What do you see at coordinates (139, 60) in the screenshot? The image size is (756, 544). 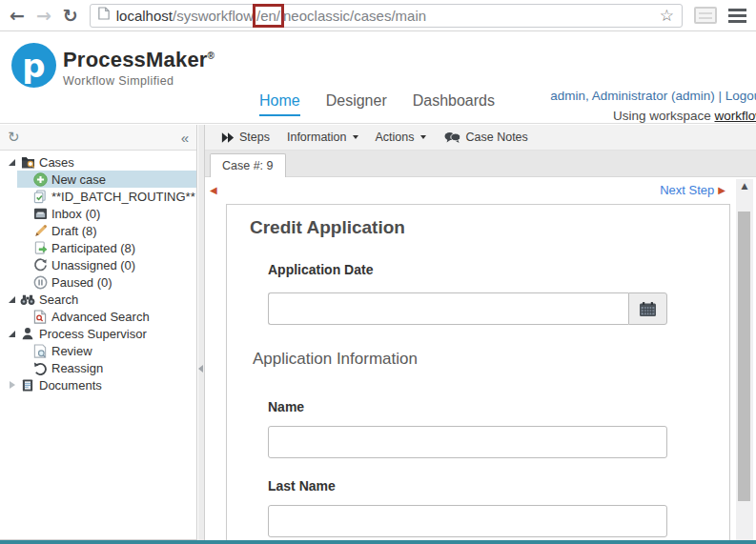 I see `brand-name: ProcessMaker®` at bounding box center [139, 60].